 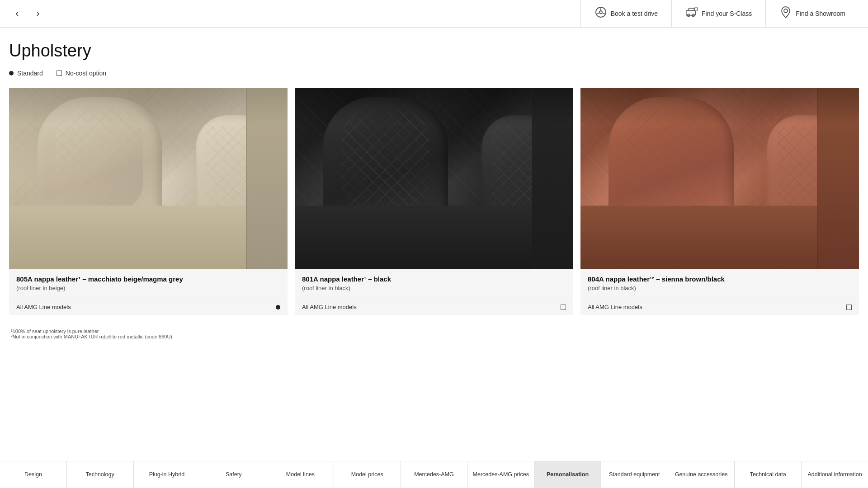 What do you see at coordinates (720, 202) in the screenshot?
I see `card-804A: 804A nappa leather¹² – sienna brown/blac…` at bounding box center [720, 202].